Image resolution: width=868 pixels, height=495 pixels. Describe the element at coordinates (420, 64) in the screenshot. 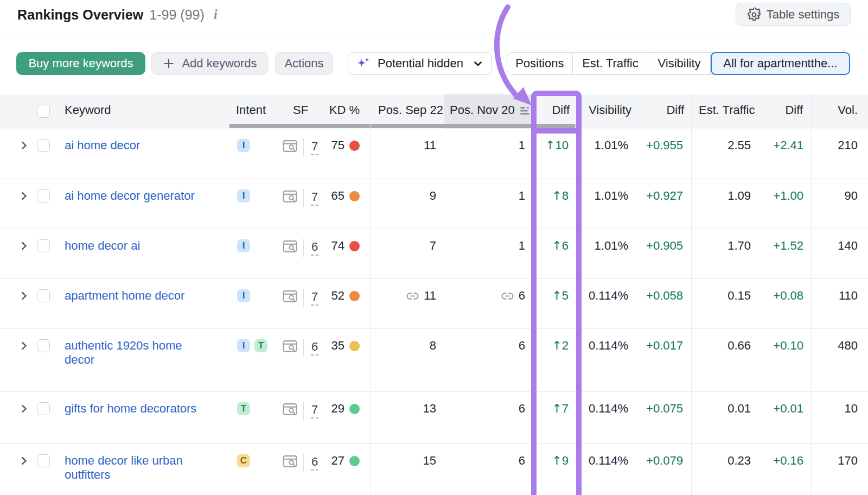

I see `potential-hidden-dropdown: Potential hidden` at that location.